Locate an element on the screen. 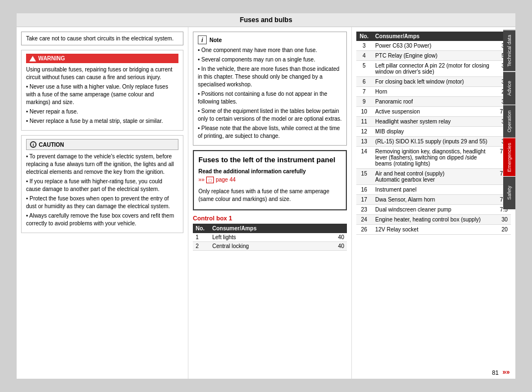 This screenshot has width=532, height=392. info-note-header: i Note is located at coordinates (270, 40).